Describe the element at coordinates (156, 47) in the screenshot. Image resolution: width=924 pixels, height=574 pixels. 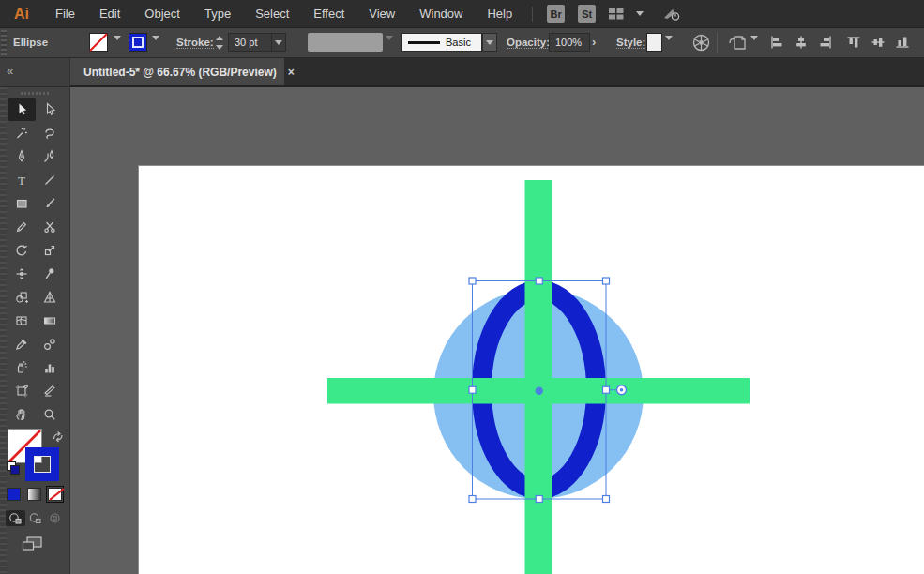
I see `stroke-chevron-icon` at that location.